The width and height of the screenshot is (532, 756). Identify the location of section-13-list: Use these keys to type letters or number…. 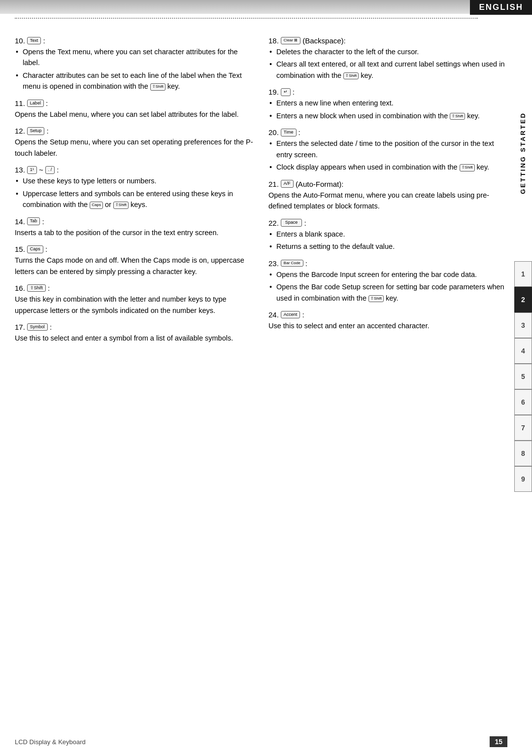
(134, 193).